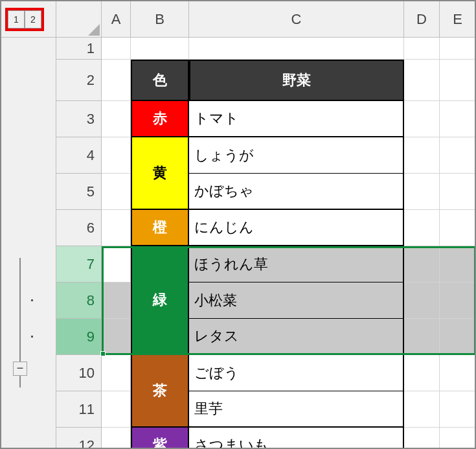 The height and width of the screenshot is (449, 476). Describe the element at coordinates (160, 80) in the screenshot. I see `header-color: 色` at that location.